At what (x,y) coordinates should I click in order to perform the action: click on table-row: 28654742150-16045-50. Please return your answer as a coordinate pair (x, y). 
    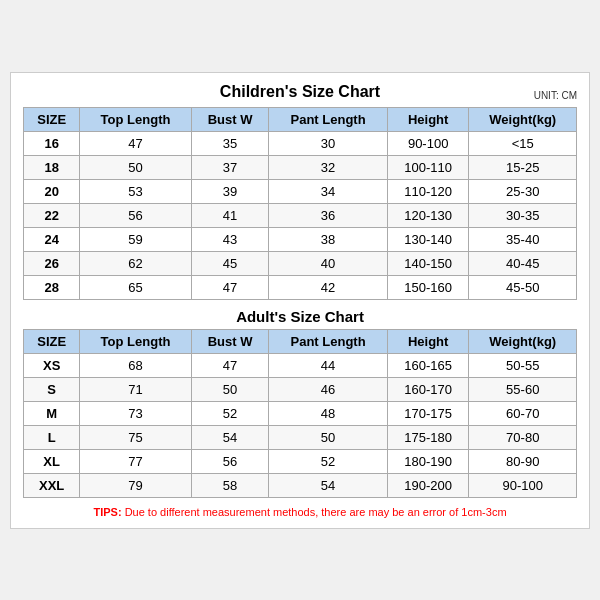
    Looking at the image, I should click on (300, 287).